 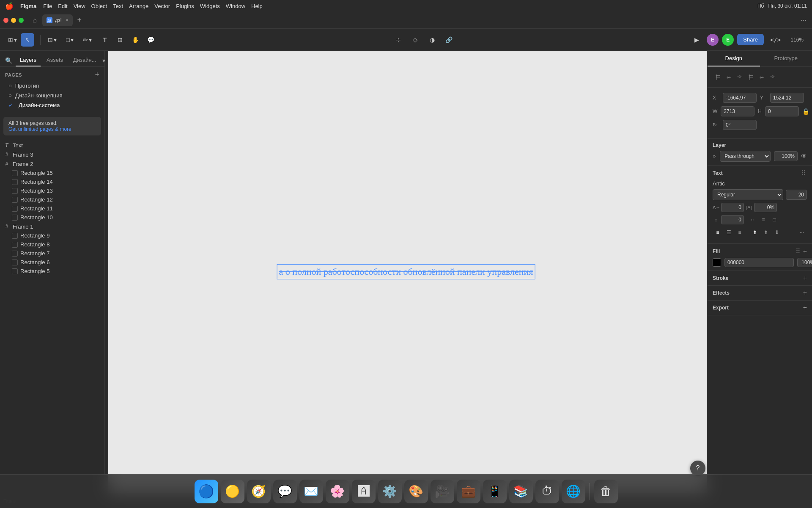 What do you see at coordinates (442, 491) in the screenshot?
I see `dock-capture: 🎥` at bounding box center [442, 491].